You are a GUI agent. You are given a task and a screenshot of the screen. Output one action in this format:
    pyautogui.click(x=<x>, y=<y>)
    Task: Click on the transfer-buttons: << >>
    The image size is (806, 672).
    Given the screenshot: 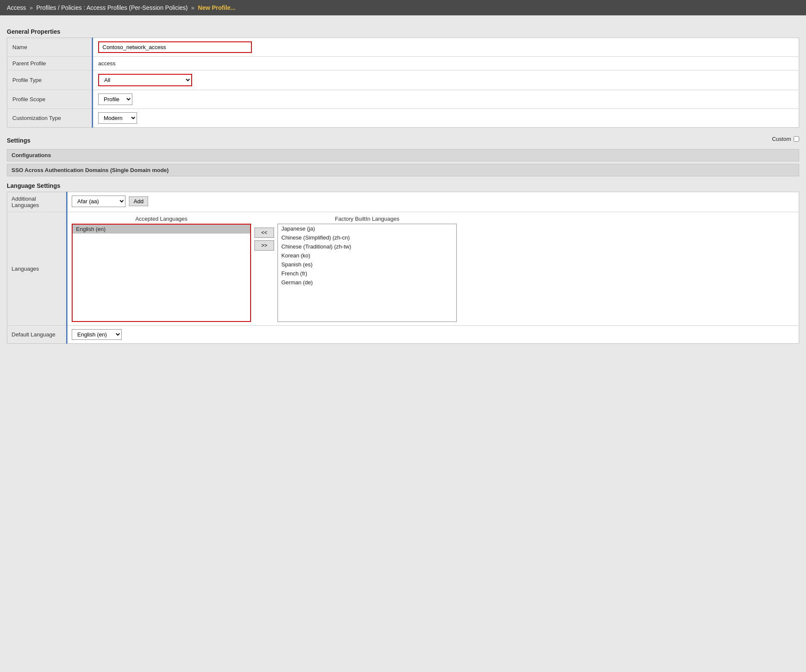 What is the action you would take?
    pyautogui.click(x=264, y=233)
    